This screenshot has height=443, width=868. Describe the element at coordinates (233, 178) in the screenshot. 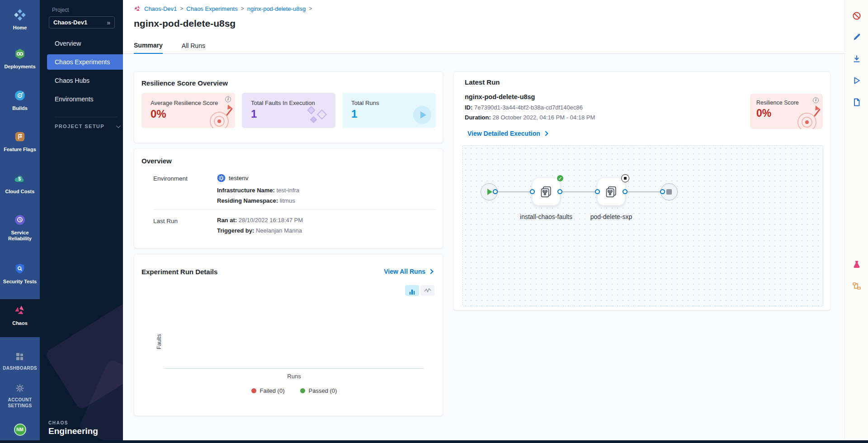

I see `environment-value-row: testenv` at that location.